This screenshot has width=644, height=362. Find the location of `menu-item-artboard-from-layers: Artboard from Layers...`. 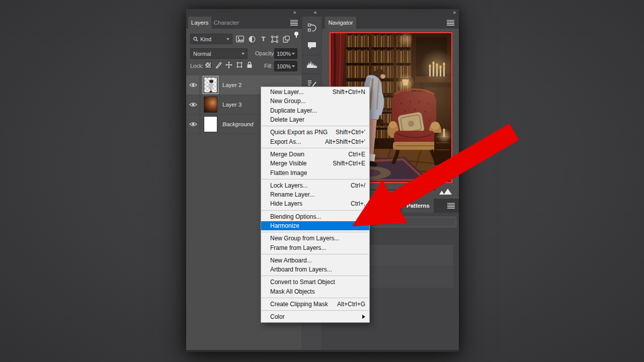

menu-item-artboard-from-layers: Artboard from Layers... is located at coordinates (315, 269).